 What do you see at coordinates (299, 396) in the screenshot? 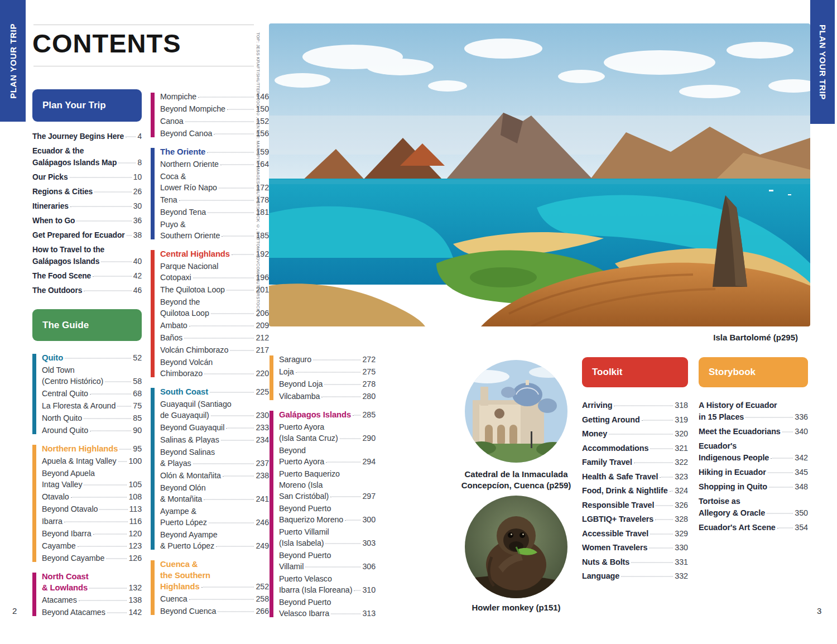
I see `toc-entry-label: Vilcabamba` at bounding box center [299, 396].